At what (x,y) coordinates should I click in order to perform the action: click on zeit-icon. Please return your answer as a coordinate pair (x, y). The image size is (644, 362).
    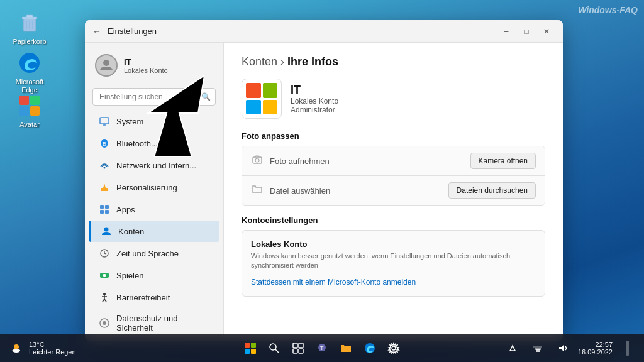
    Looking at the image, I should click on (104, 253).